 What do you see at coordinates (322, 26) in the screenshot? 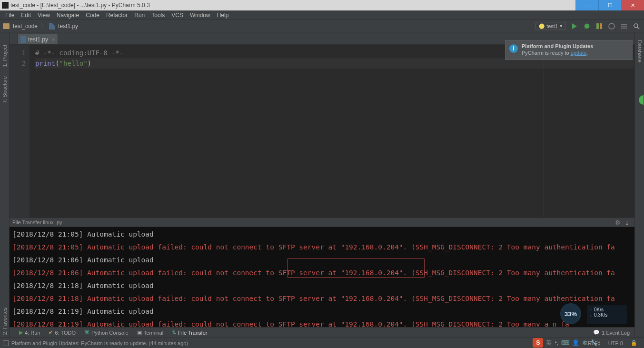
I see `navigation-bar: test_code 〉 test1.py ⬤ test1 ▾` at bounding box center [322, 26].